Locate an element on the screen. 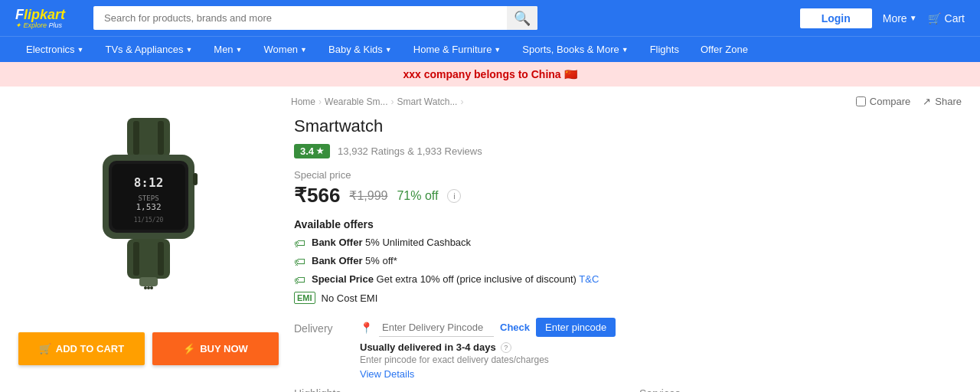 The width and height of the screenshot is (980, 392). delivery-label: Delivery is located at coordinates (322, 326).